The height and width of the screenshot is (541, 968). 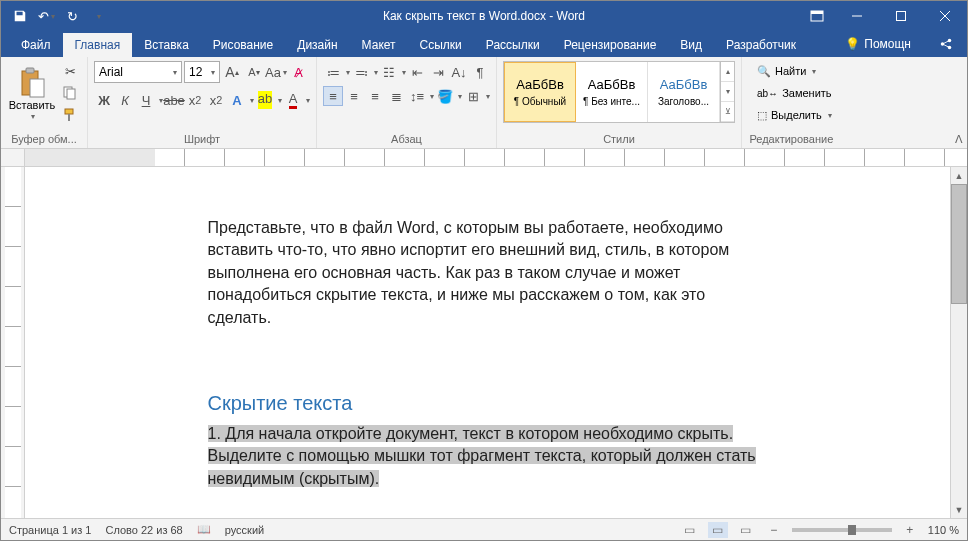 What do you see at coordinates (794, 115) in the screenshot?
I see `select-button: ⬚Выделить▾` at bounding box center [794, 115].